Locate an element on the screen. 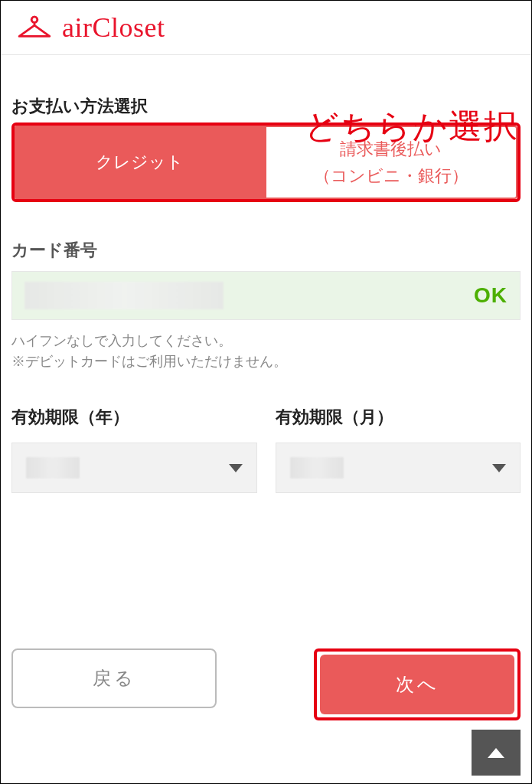 The width and height of the screenshot is (532, 784). hint-line-1: ハイフンなしで入力してください。 is located at coordinates (266, 341).